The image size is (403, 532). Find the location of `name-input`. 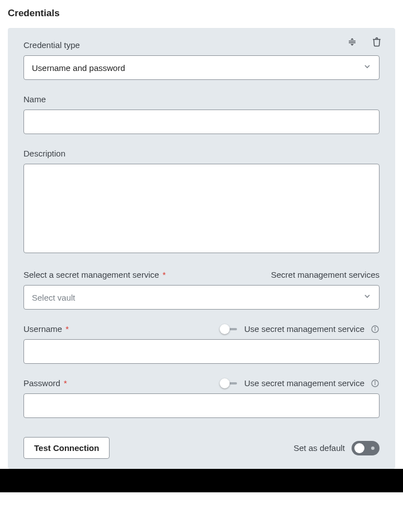

name-input is located at coordinates (201, 122).